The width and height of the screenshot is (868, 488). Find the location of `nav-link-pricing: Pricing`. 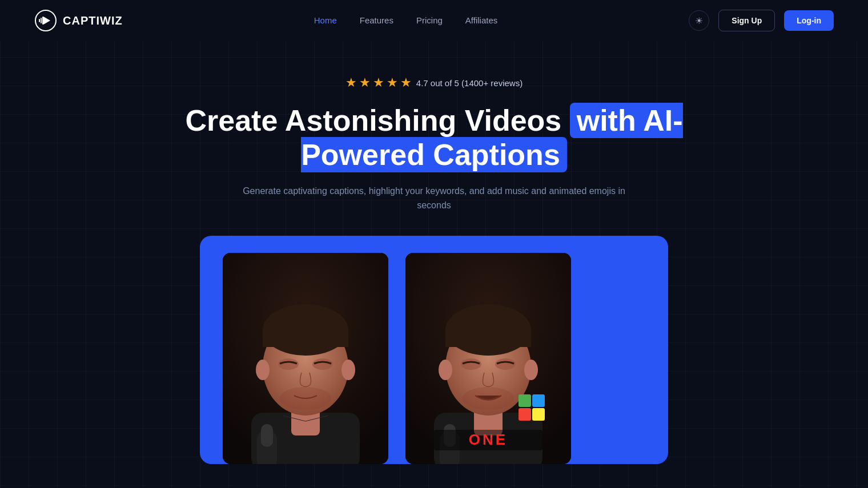

nav-link-pricing: Pricing is located at coordinates (429, 21).